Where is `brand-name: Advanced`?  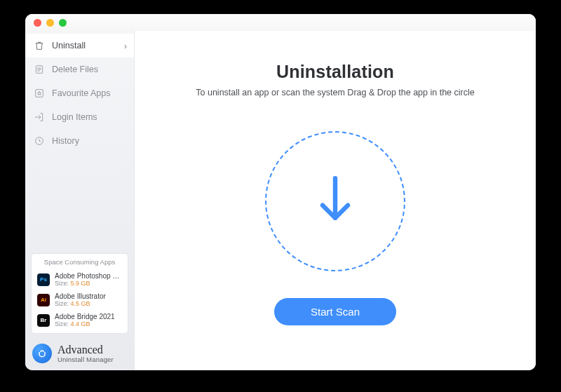 brand-name: Advanced is located at coordinates (86, 350).